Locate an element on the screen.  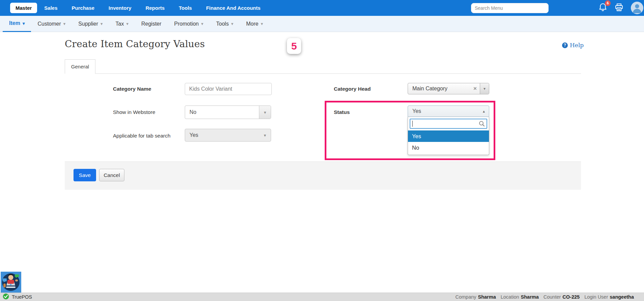
user-avatar is located at coordinates (637, 8).